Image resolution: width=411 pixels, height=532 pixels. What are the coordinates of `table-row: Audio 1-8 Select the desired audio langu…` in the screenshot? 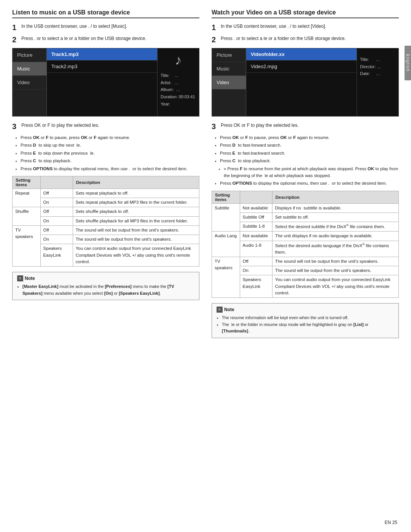 It's located at (305, 249).